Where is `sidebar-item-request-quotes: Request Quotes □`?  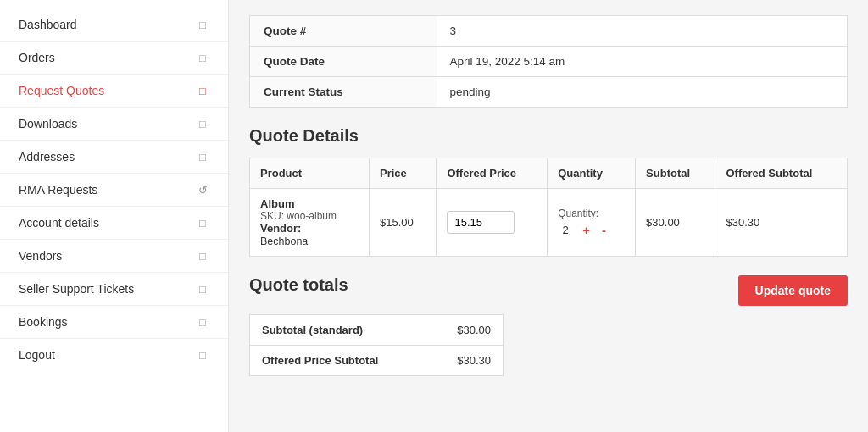
sidebar-item-request-quotes: Request Quotes □ is located at coordinates (114, 91).